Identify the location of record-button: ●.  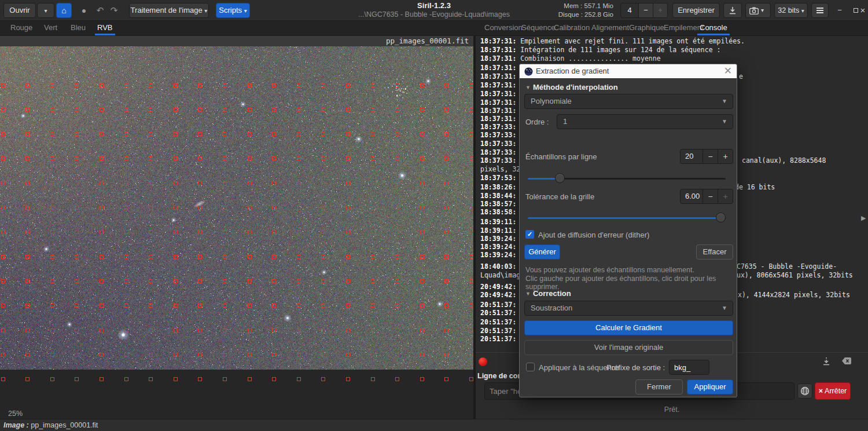
(84, 10).